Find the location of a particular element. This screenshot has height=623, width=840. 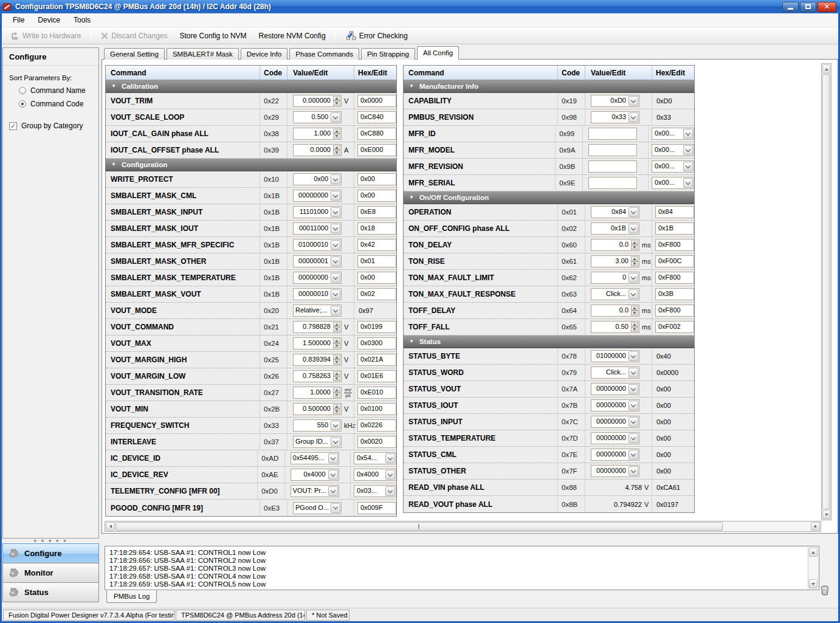

menu-file: File is located at coordinates (18, 20).